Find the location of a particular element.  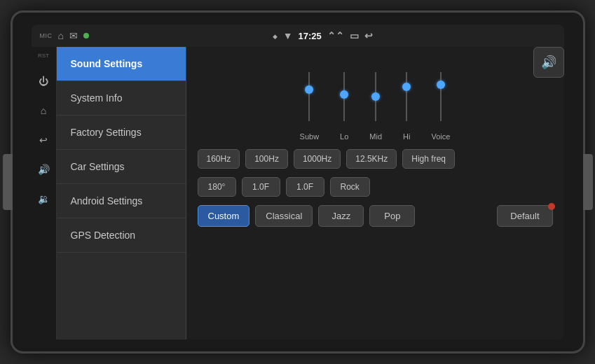

freq-btn-125khz: 12.5KHz is located at coordinates (371, 159).